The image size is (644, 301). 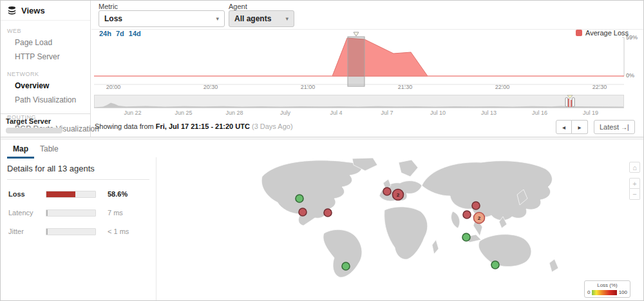 What do you see at coordinates (438, 113) in the screenshot?
I see `timeline-tick-label: Jul 10` at bounding box center [438, 113].